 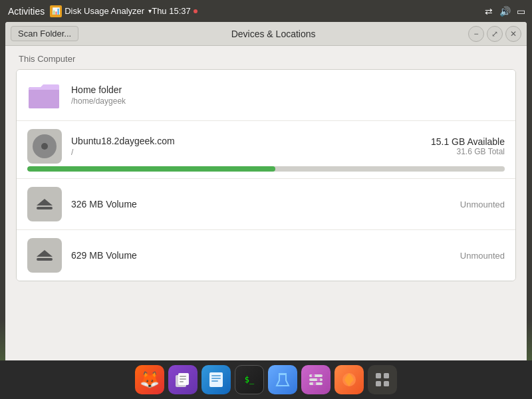 What do you see at coordinates (505, 11) in the screenshot?
I see `sys-icons: ⇄ 🔊 ▭` at bounding box center [505, 11].